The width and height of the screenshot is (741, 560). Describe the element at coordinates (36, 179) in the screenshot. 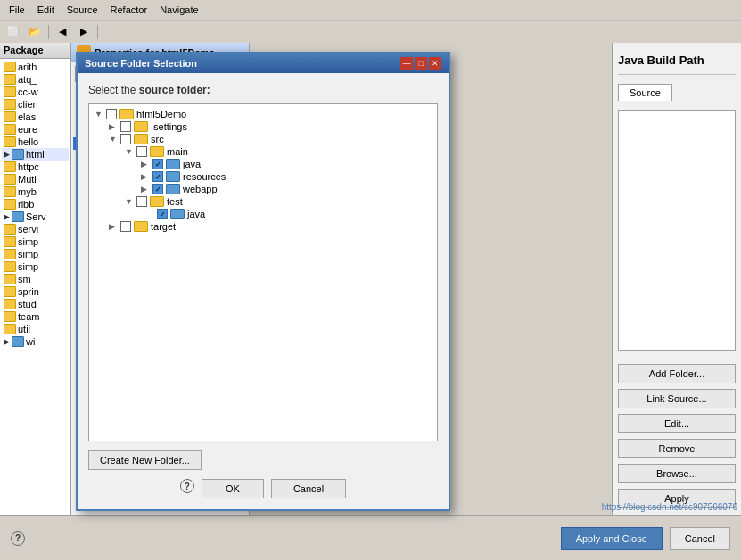

I see `list-item: Muti` at that location.